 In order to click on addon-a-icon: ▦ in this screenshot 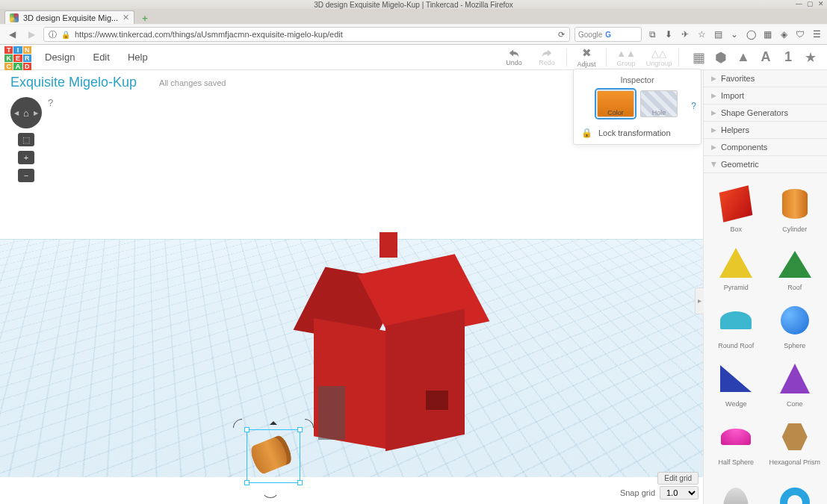, I will do `click(767, 34)`.